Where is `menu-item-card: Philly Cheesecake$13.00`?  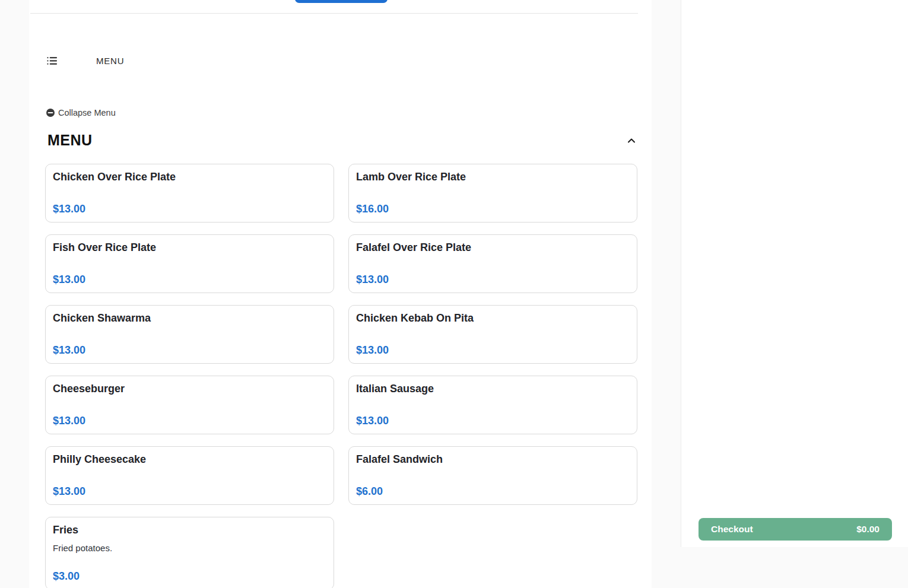 menu-item-card: Philly Cheesecake$13.00 is located at coordinates (190, 476).